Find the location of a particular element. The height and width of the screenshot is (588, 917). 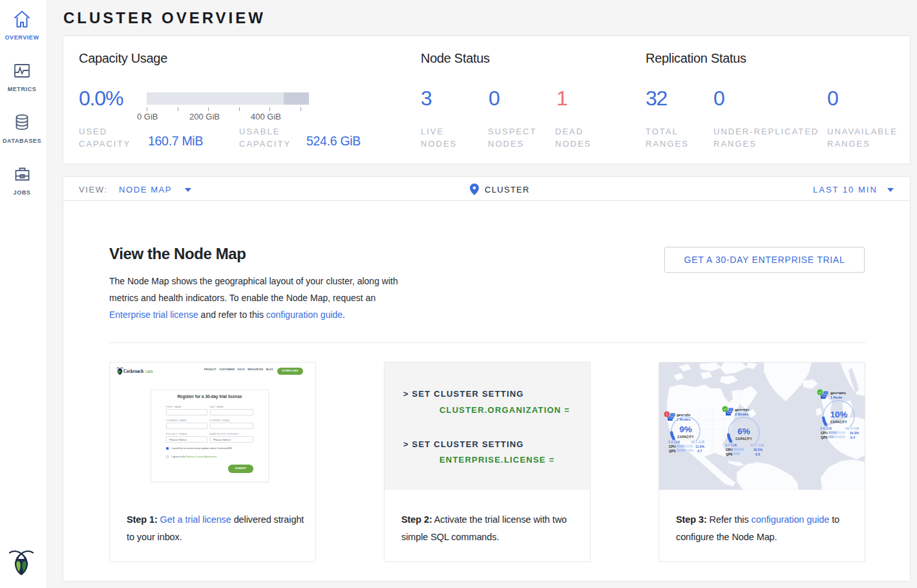

svg-text: 10.3% is located at coordinates (854, 433).